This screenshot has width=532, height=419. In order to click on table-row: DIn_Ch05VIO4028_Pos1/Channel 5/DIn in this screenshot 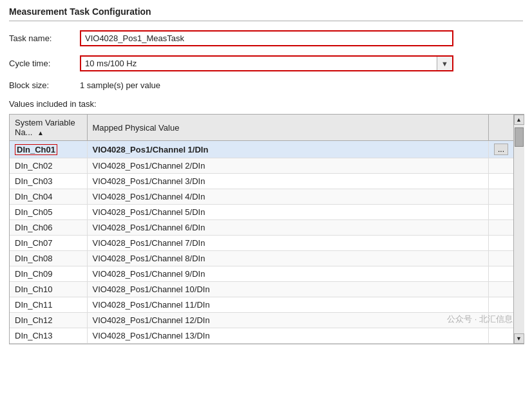, I will do `click(261, 212)`.